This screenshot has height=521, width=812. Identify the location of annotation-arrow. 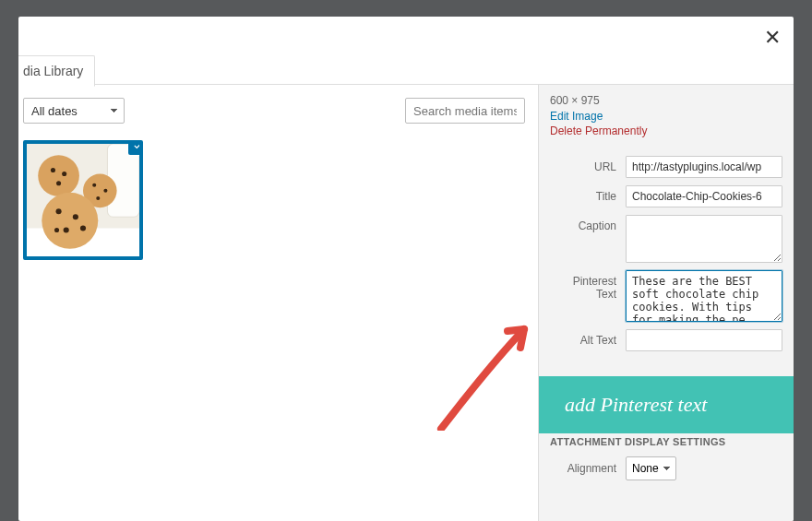
(480, 366).